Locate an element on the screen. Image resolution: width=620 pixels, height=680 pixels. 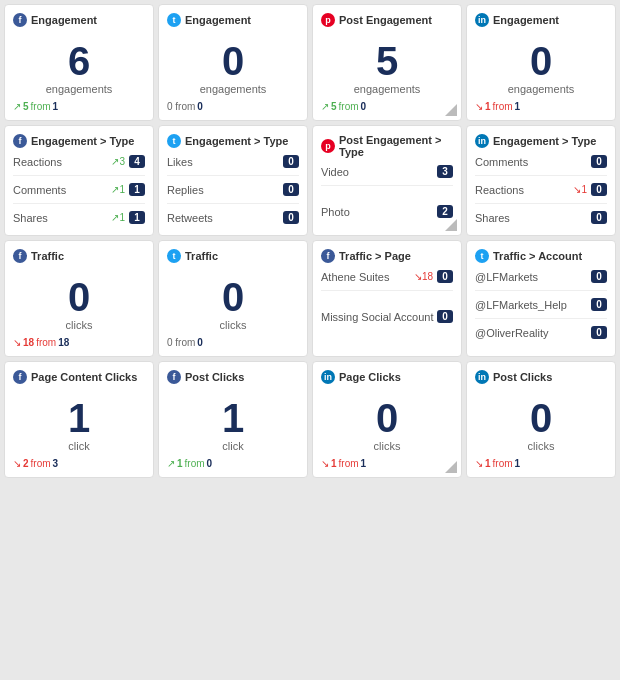
row-label: Shares is located at coordinates (492, 218).